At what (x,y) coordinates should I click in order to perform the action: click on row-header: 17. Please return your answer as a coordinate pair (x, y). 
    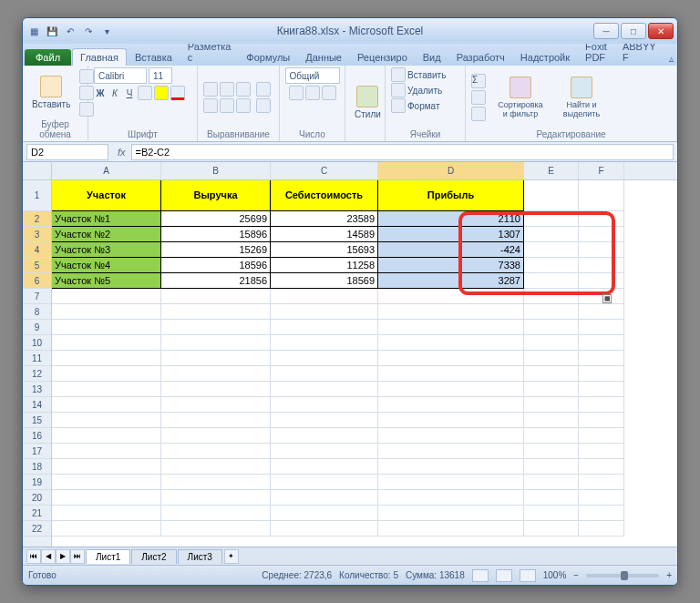
    Looking at the image, I should click on (36, 452).